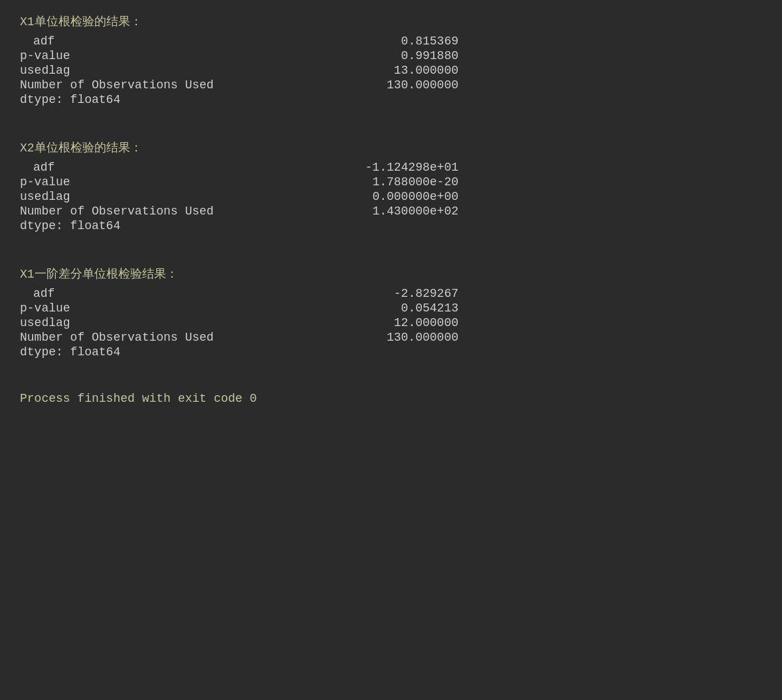 The width and height of the screenshot is (782, 700). What do you see at coordinates (392, 197) in the screenshot?
I see `output-value: 0.000000e+00` at bounding box center [392, 197].